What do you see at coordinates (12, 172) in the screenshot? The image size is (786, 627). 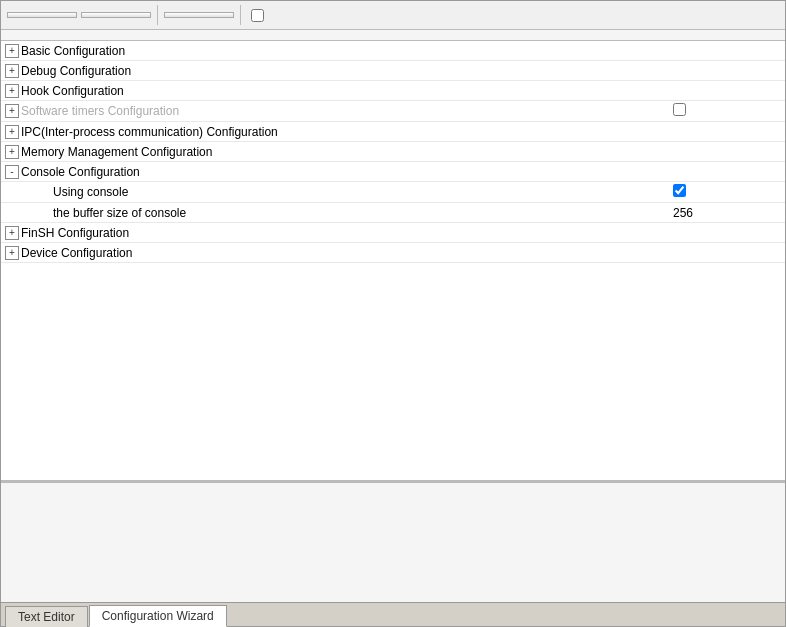 I see `expand-icon-console: -` at bounding box center [12, 172].